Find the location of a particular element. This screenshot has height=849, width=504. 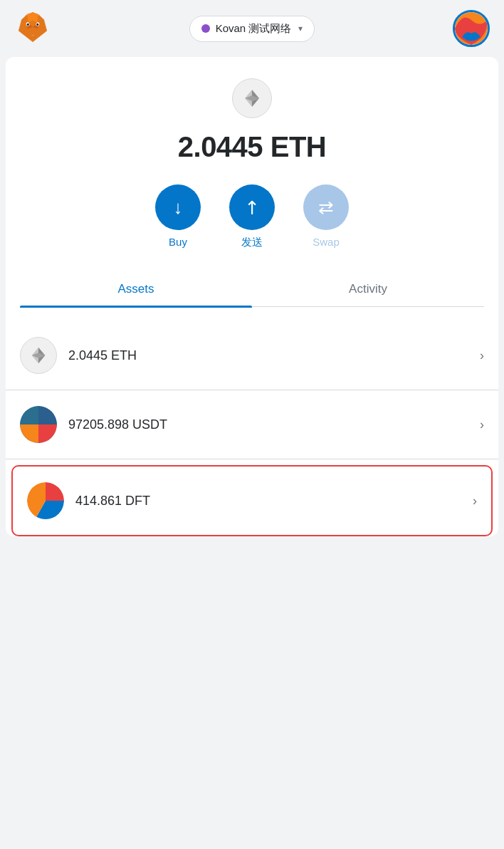

account-avatar is located at coordinates (471, 28).